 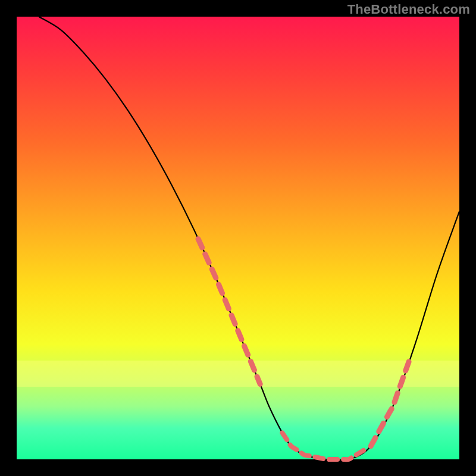 I want to click on left-slope-markers, so click(x=229, y=312).